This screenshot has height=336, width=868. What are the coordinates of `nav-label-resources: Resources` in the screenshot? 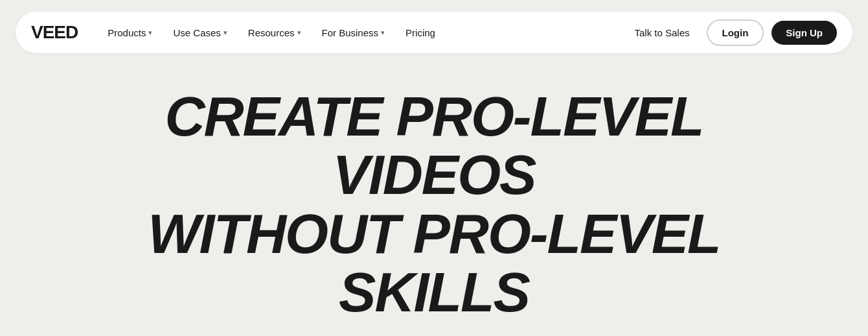 It's located at (271, 32).